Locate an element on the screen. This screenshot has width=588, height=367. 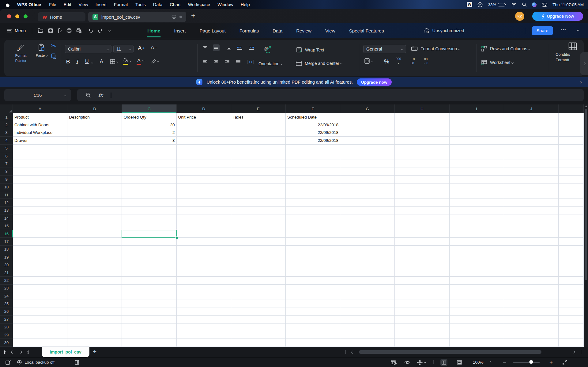
formula-input: fx is located at coordinates (330, 95).